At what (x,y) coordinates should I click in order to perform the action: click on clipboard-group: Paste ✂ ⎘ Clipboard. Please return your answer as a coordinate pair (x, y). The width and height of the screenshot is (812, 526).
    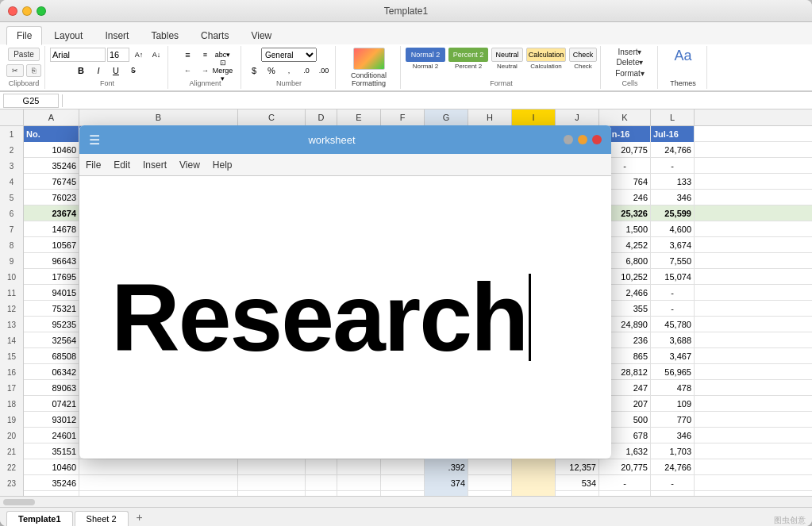
    Looking at the image, I should click on (24, 67).